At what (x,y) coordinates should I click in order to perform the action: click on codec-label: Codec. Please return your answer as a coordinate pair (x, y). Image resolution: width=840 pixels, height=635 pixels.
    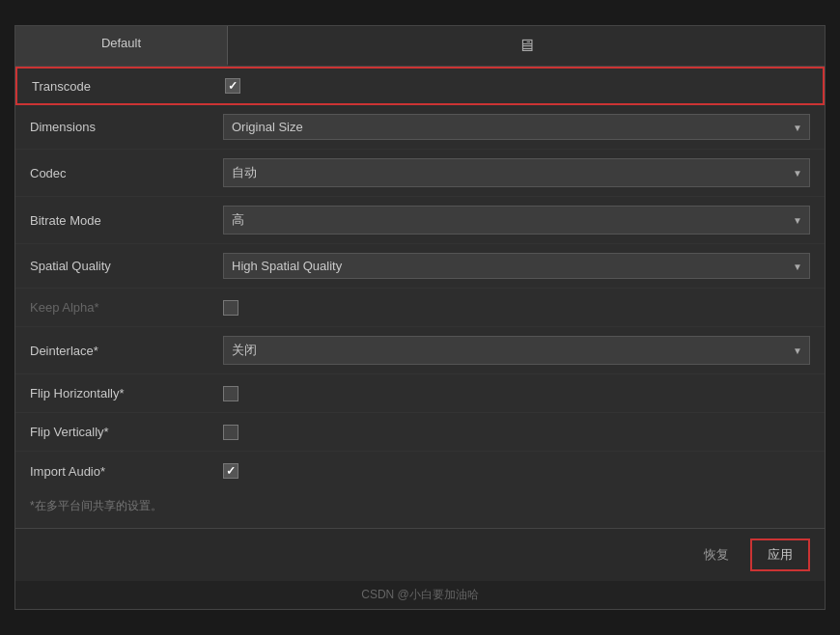
    Looking at the image, I should click on (126, 174).